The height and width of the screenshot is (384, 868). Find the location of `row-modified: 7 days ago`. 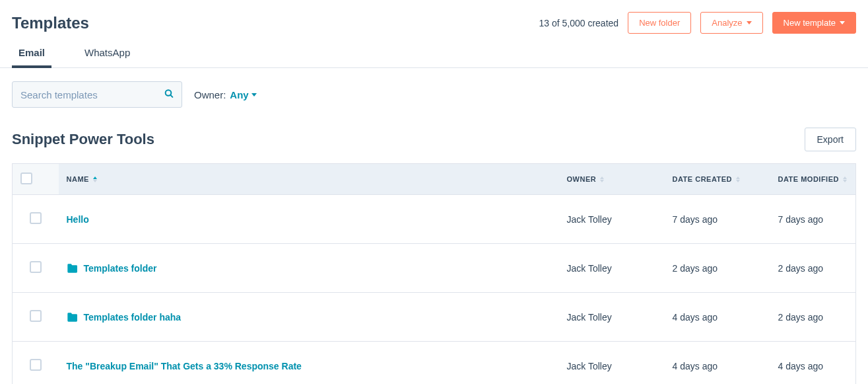

row-modified: 7 days ago is located at coordinates (813, 219).